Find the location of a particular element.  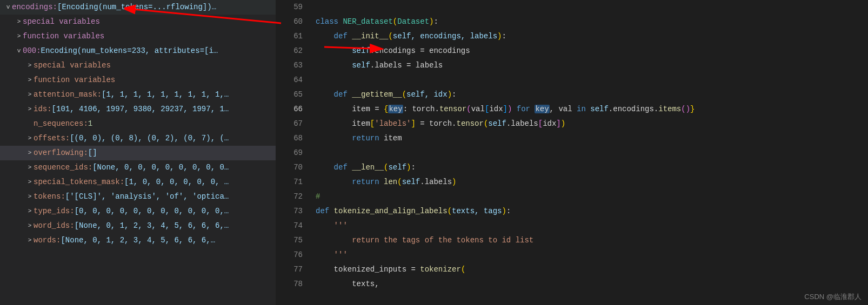

params: self is located at coordinates (397, 167).